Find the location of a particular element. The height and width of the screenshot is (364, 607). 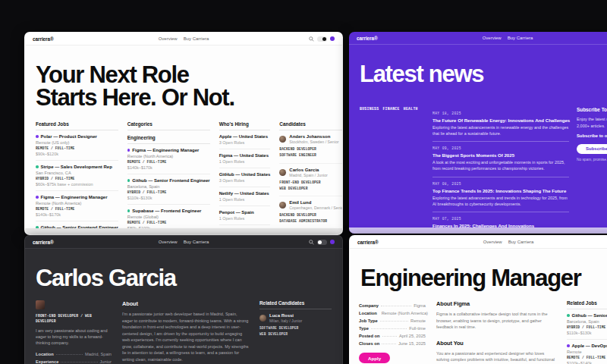

featured-jobs-column: Featured Jobs Polar — Product Designer R… is located at coordinates (77, 178).